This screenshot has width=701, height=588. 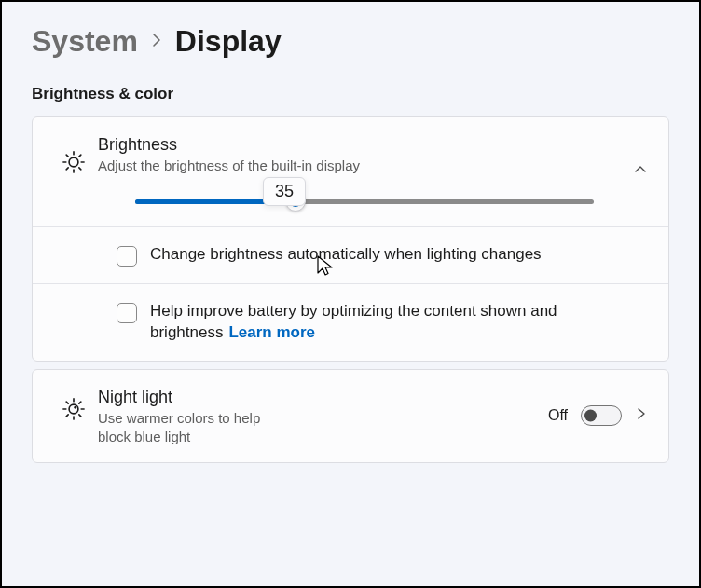 I want to click on section-heading: Brightness & color, so click(x=350, y=94).